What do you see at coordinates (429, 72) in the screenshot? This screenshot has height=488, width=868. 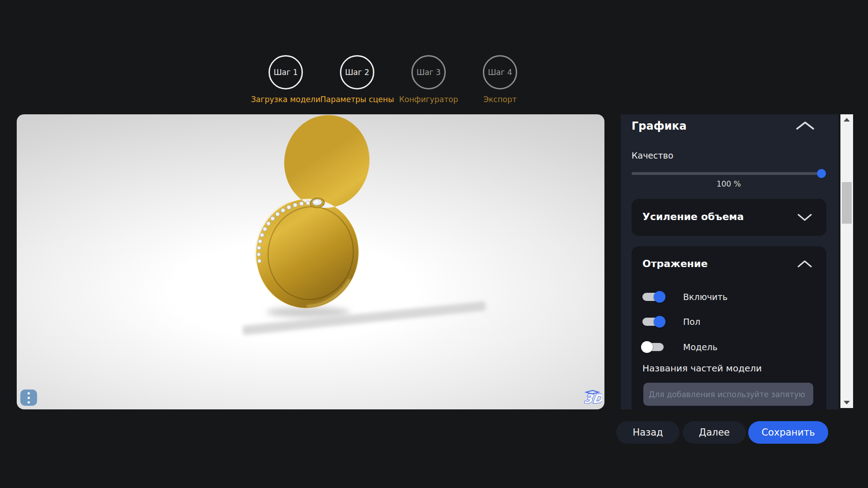 I see `step-3-circle: Шаг 3` at bounding box center [429, 72].